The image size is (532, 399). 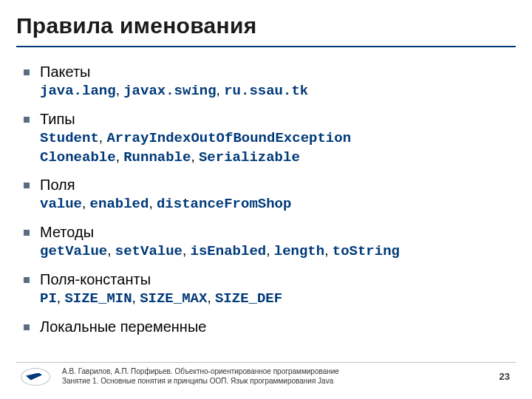 I want to click on code-token: SIZE_DEF, so click(x=248, y=299).